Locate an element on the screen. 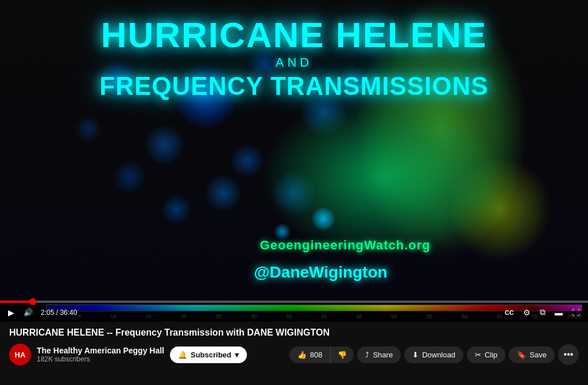  volume-button is located at coordinates (28, 313).